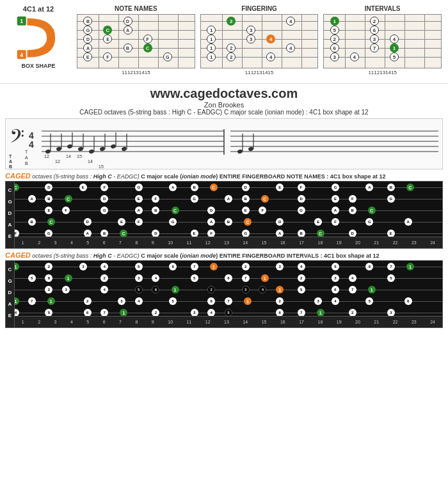 The width and height of the screenshot is (448, 477). Describe the element at coordinates (259, 9) in the screenshot. I see `fingering-title: FINGERING` at that location.